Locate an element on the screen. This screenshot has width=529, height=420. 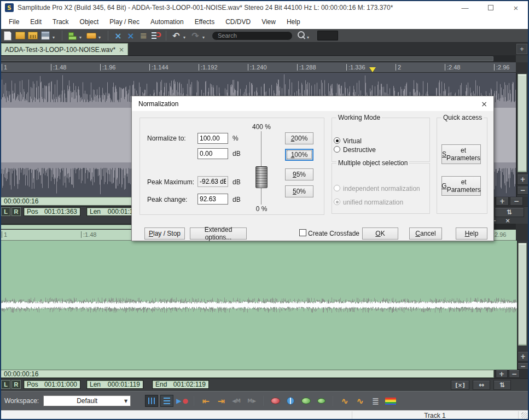
search-icon is located at coordinates (301, 36).